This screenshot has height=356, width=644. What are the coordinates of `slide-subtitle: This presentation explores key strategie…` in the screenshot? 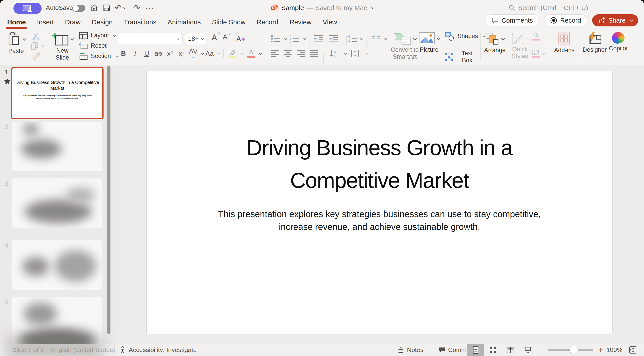 It's located at (380, 221).